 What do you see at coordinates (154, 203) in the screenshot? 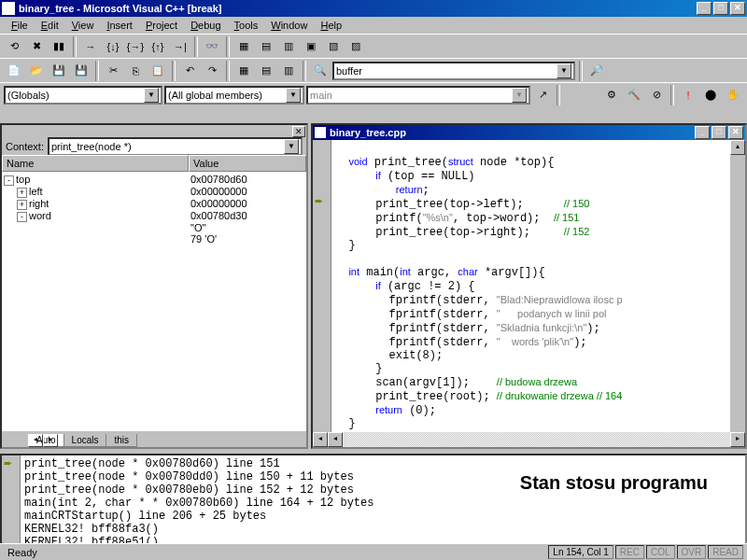
I see `tree-row: +right0x00000000` at bounding box center [154, 203].